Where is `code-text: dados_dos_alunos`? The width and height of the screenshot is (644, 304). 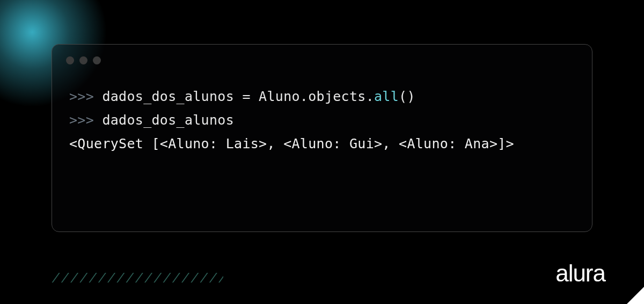
code-text: dados_dos_alunos is located at coordinates (168, 120).